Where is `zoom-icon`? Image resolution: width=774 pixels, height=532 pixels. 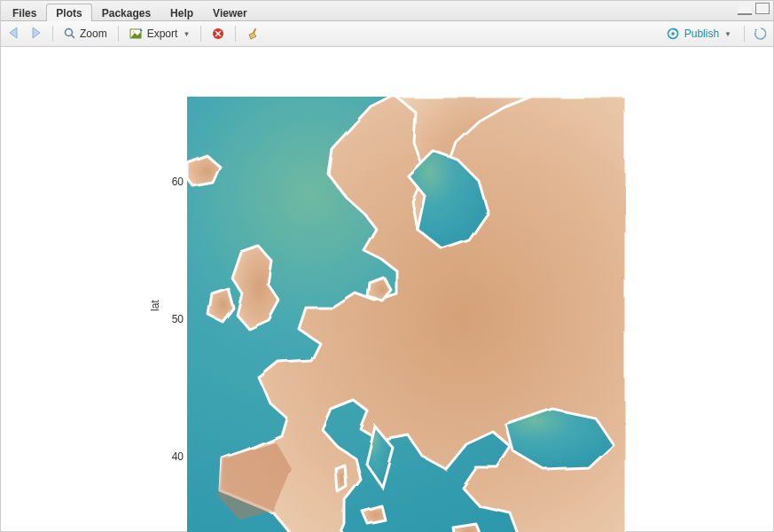 zoom-icon is located at coordinates (70, 34).